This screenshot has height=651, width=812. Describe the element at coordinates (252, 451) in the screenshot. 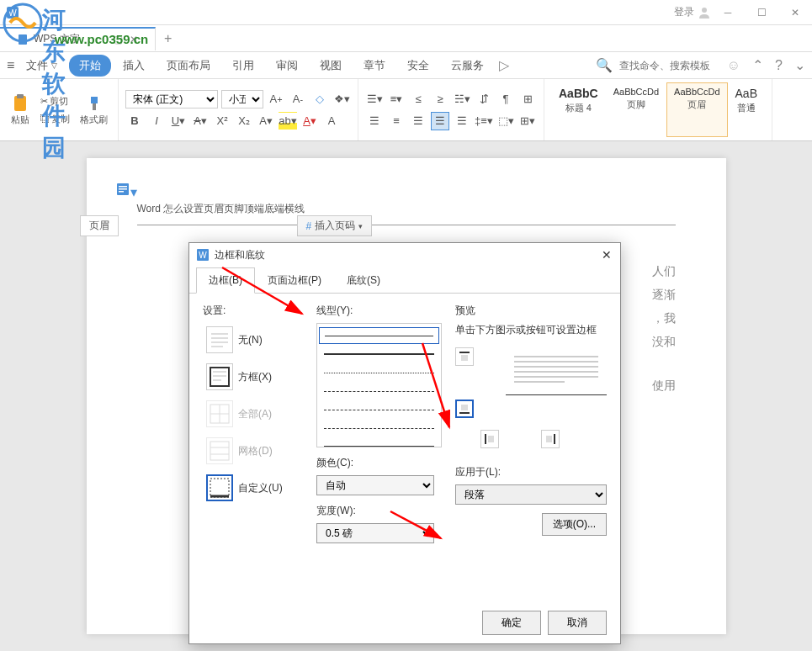

I see `setting-grid: 网格(D)` at that location.